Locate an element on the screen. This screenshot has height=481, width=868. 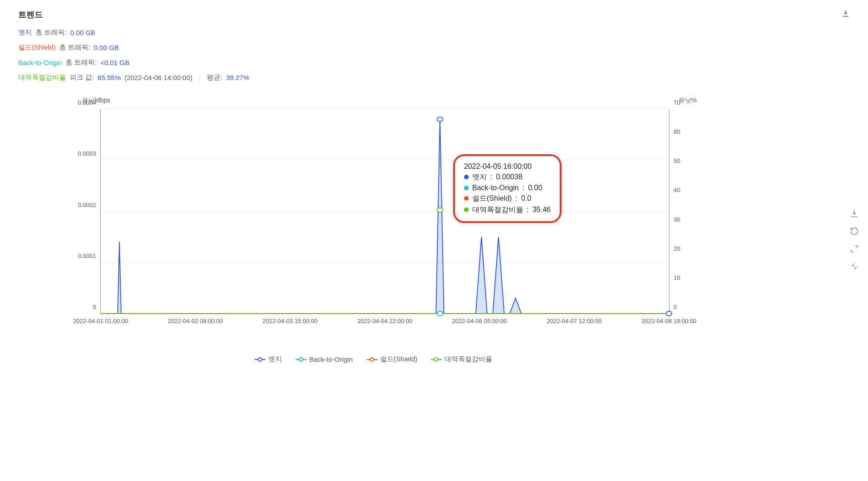
ytick-right-6: 60 is located at coordinates (680, 132).